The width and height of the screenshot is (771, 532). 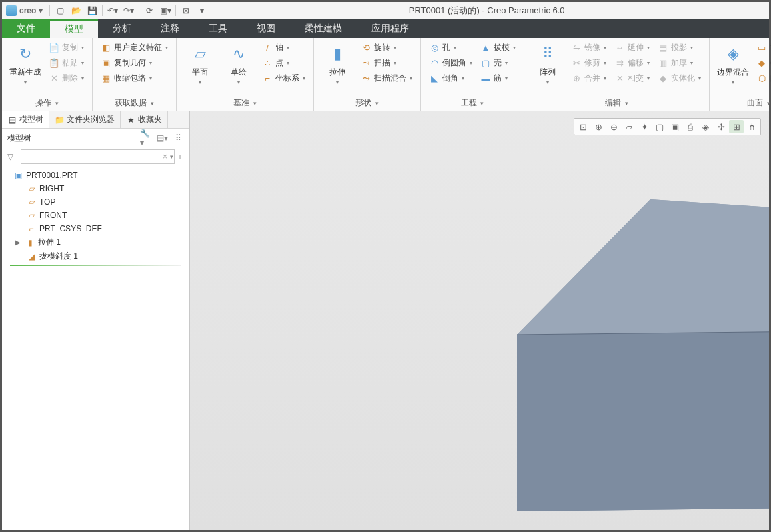 I want to click on ribbon-sm-壳: ▢壳▾, so click(x=498, y=63).